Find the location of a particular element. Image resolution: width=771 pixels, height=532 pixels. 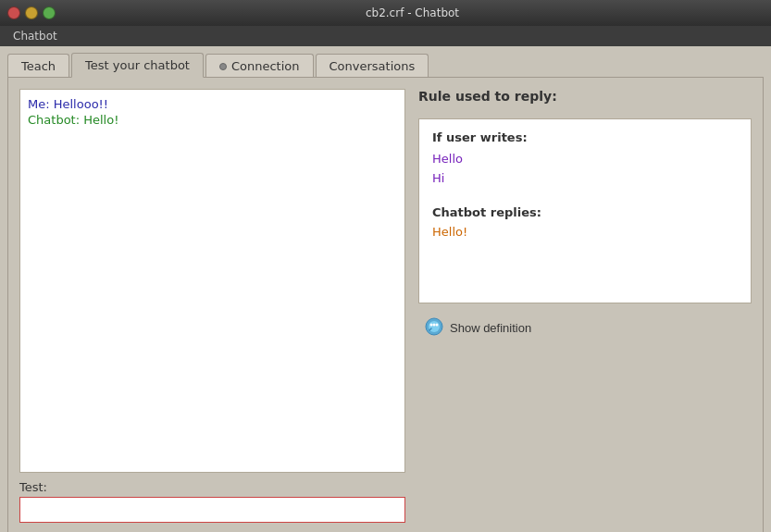

chat-message-me: Me: Hellooo!! is located at coordinates (213, 104).